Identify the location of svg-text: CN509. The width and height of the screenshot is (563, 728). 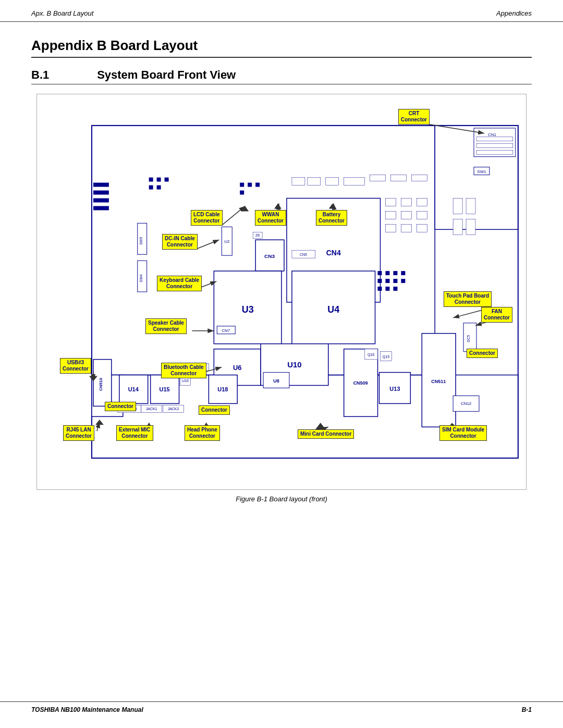
(361, 383).